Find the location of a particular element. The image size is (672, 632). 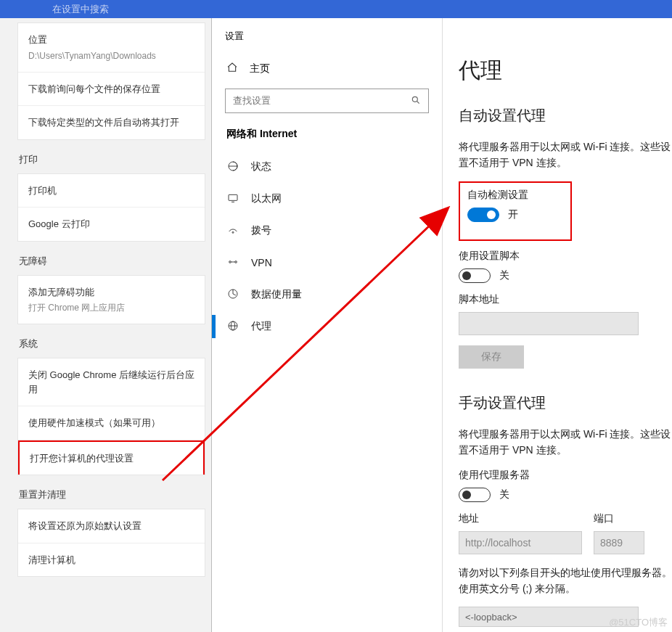

download-location-label: 位置 is located at coordinates (112, 40).